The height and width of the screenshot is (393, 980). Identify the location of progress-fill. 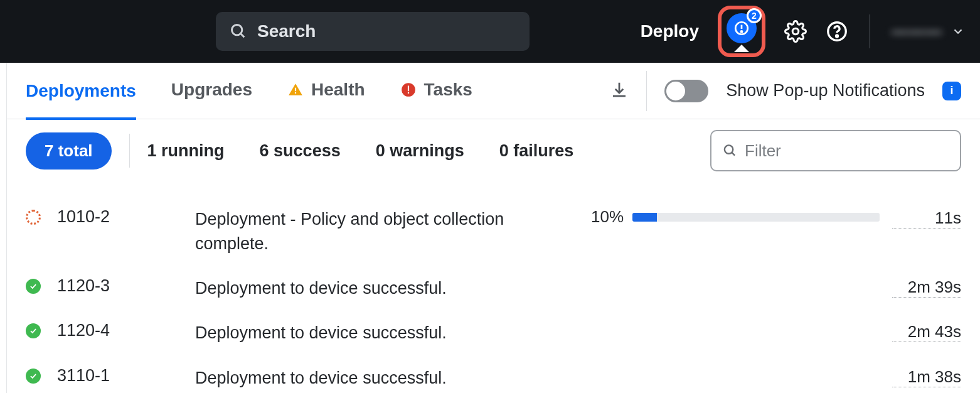
(645, 217).